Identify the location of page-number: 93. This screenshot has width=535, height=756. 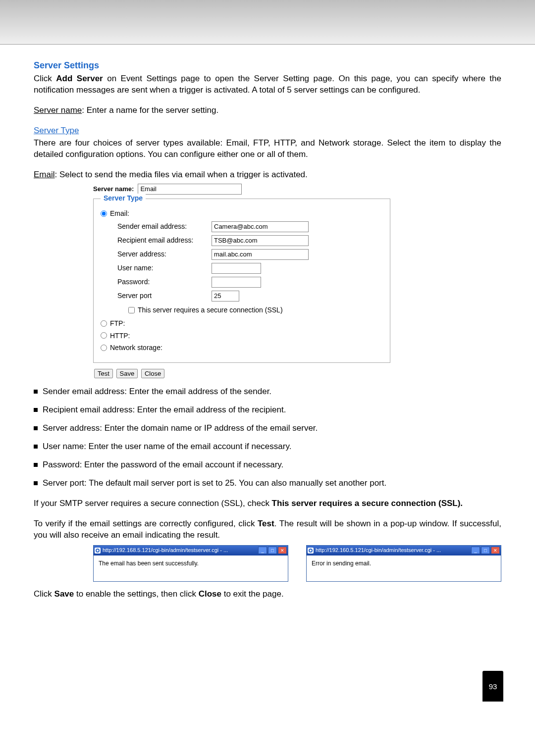
(493, 686).